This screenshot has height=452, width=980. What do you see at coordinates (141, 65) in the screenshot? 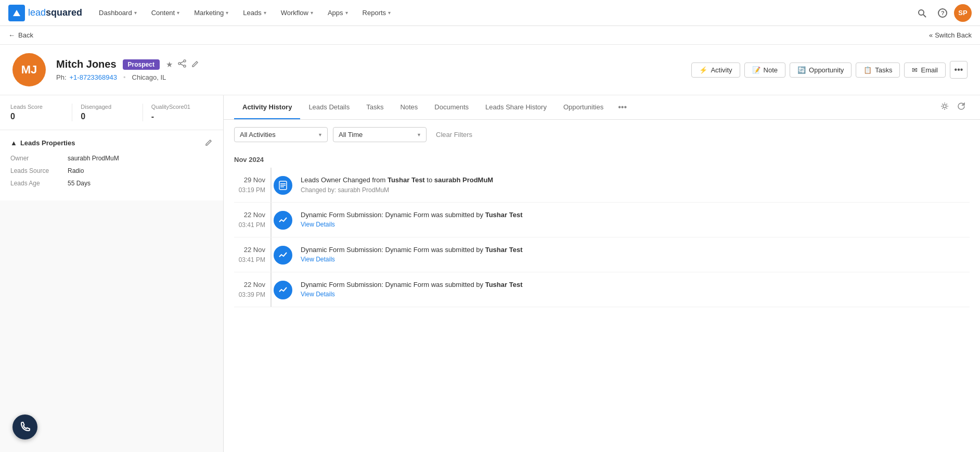
I see `prospect-badge: Prospect` at bounding box center [141, 65].